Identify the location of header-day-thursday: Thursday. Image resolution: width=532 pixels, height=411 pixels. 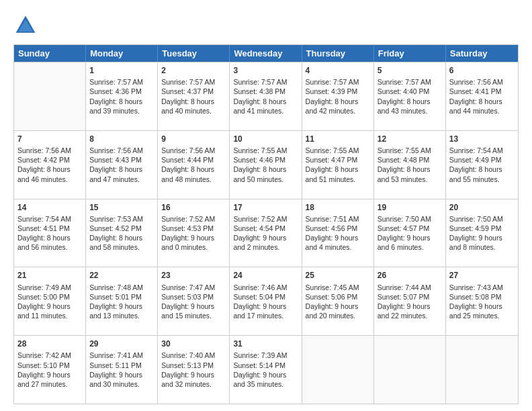
(339, 54).